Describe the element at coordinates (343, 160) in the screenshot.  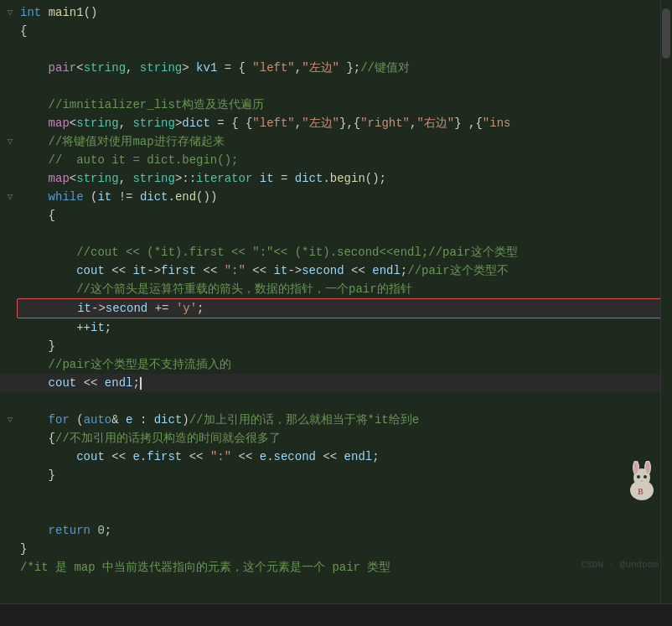
I see `line-content: // auto it = dict.begin();` at that location.